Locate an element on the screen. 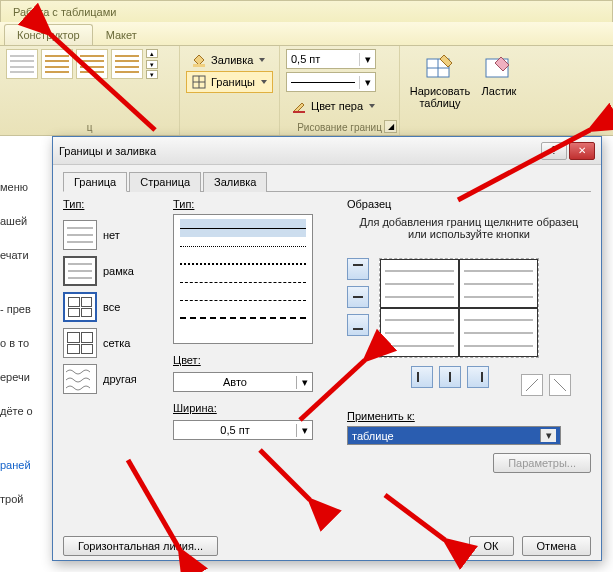 The height and width of the screenshot is (572, 613). dialog-tab-strip: Граница Страница Заливка is located at coordinates (327, 182).